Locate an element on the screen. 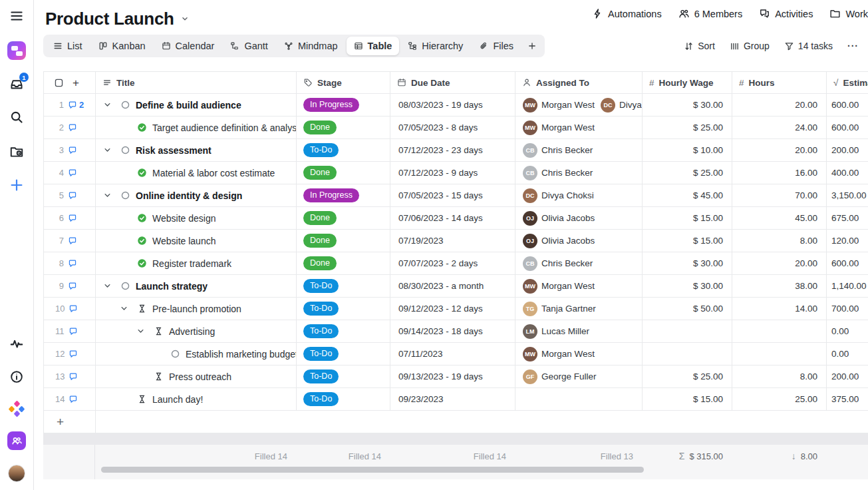 This screenshot has height=490, width=868. task-title-cell: Website launch is located at coordinates (196, 241).